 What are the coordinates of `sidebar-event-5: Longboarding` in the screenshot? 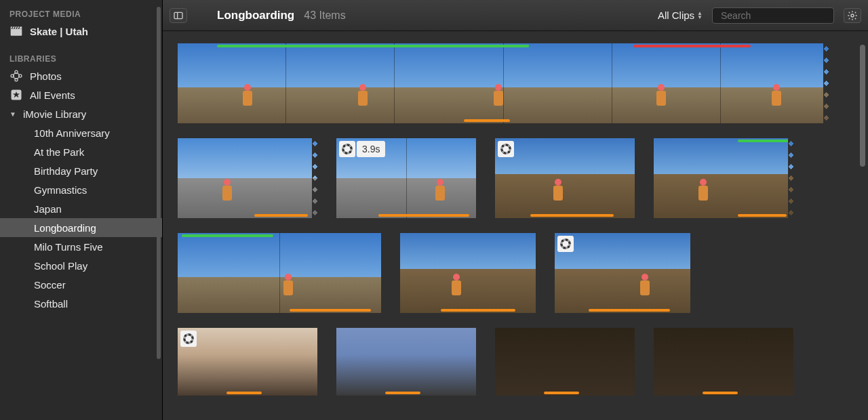 It's located at (81, 228).